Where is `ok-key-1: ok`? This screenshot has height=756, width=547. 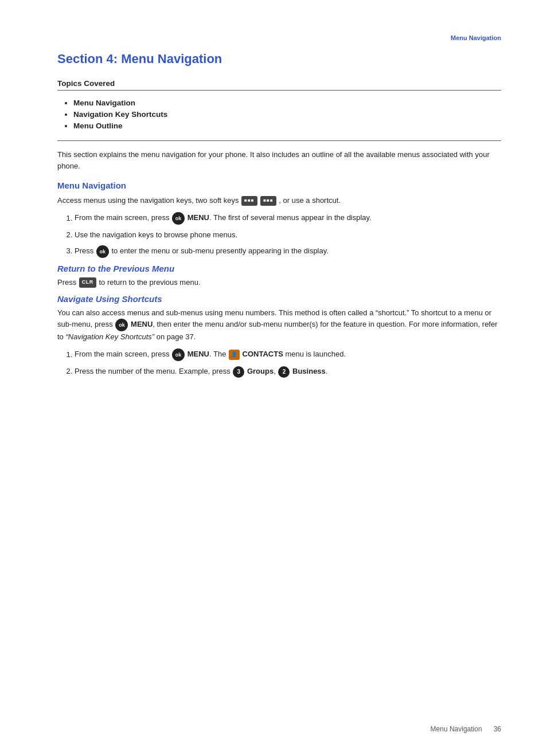
ok-key-1: ok is located at coordinates (178, 218).